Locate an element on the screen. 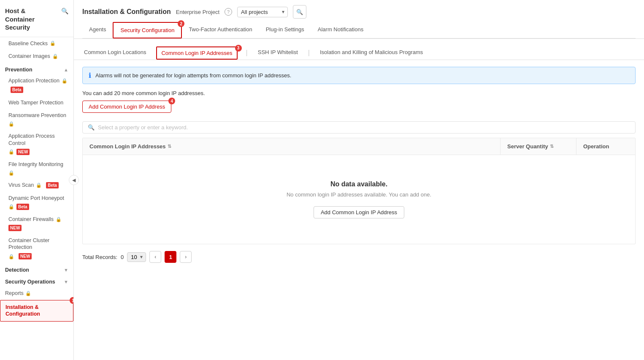 The image size is (644, 360). add-section: You can add 20 more common login IP addr… is located at coordinates (359, 101).